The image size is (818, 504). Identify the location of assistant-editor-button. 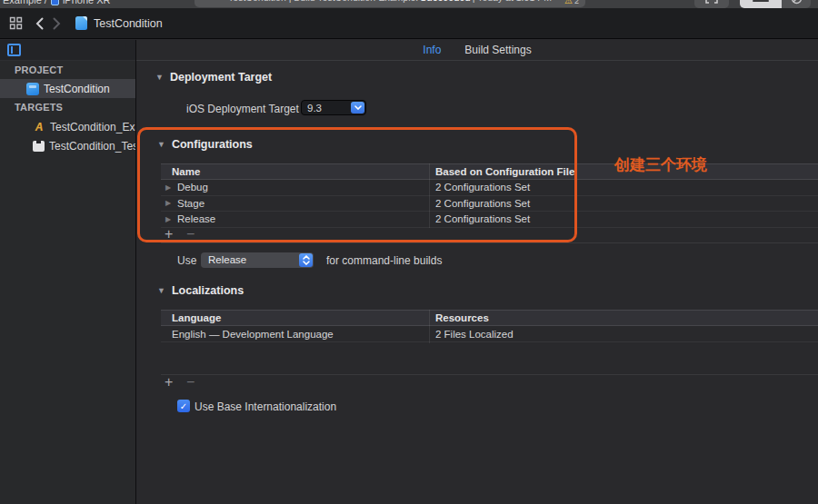
(796, 4).